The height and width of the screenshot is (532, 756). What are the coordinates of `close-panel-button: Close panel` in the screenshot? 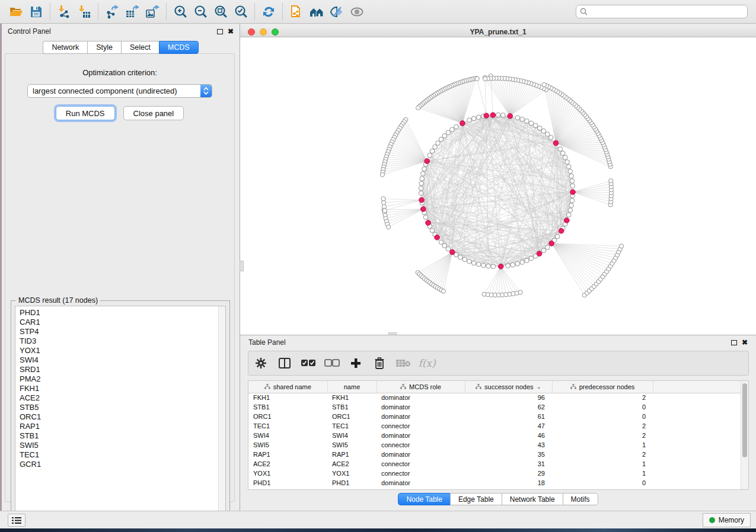 It's located at (154, 113).